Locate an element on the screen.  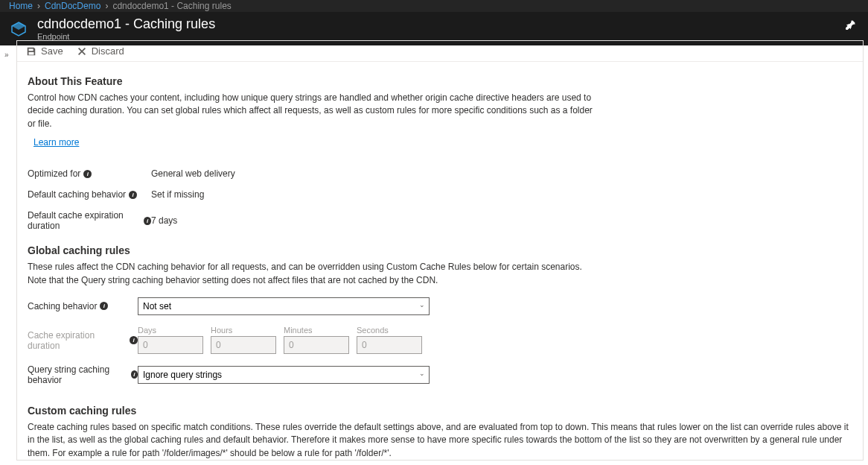
breadcrumb-current: cdndocdemo1 - Caching rules is located at coordinates (171, 6).